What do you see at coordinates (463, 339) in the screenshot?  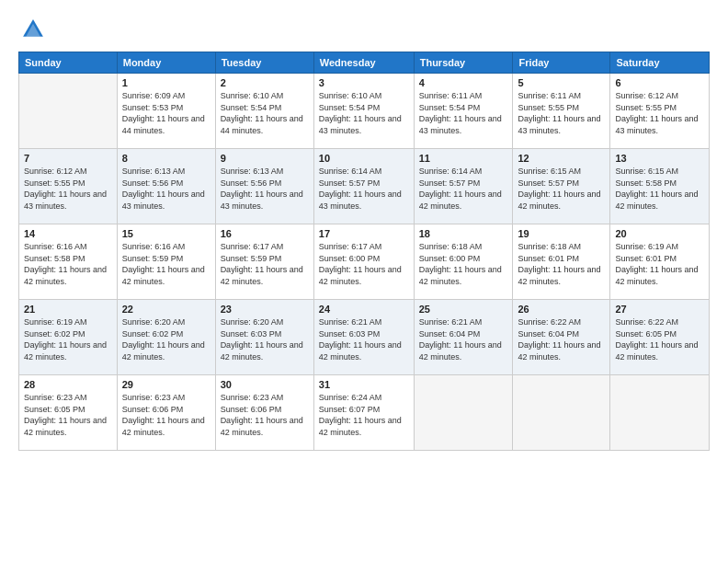 I see `day-info: Sunrise: 6:21 AMSunset: 6:04 PMDaylight:…` at bounding box center [463, 339].